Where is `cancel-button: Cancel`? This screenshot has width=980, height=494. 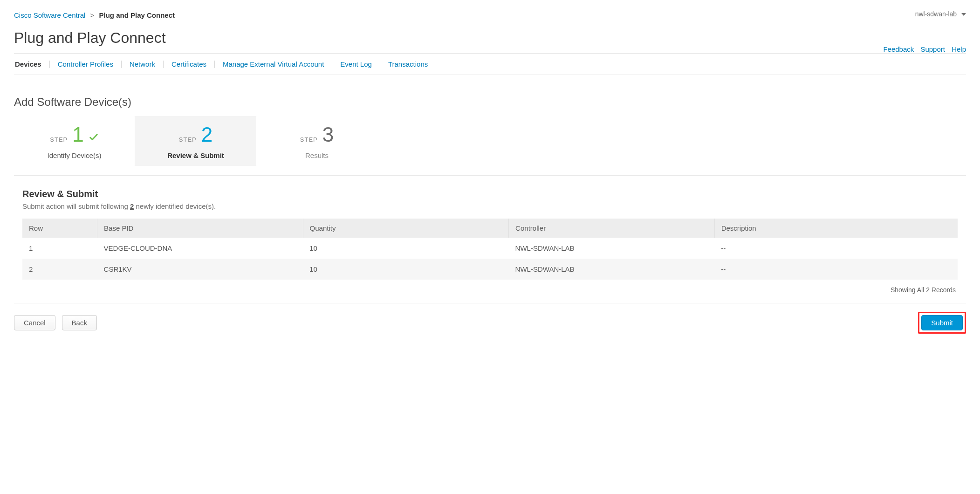
cancel-button: Cancel is located at coordinates (34, 322).